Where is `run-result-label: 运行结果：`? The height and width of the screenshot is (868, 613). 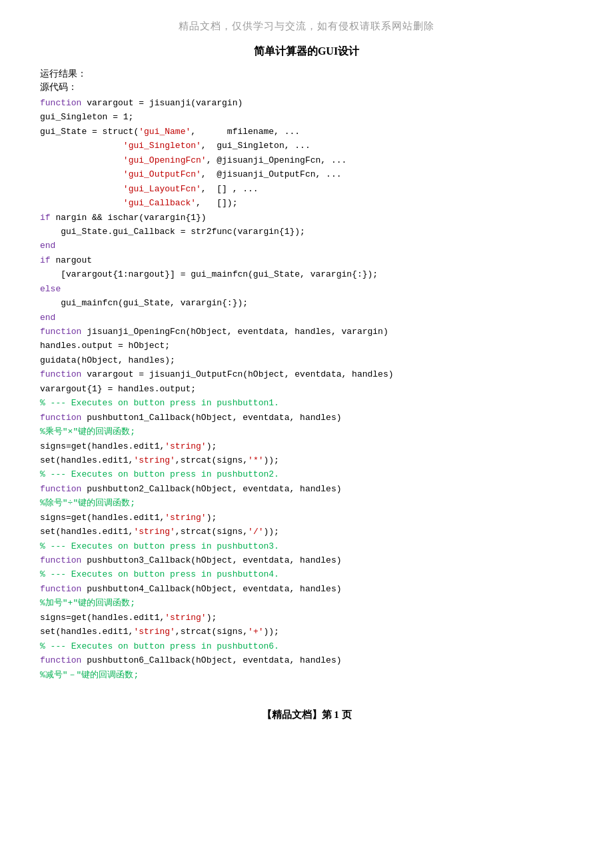 run-result-label: 运行结果： is located at coordinates (306, 74).